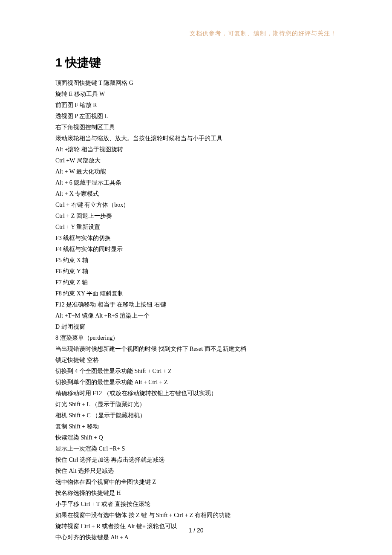 The width and height of the screenshot is (392, 555). I want to click on content-line: 旋转 E 移动工具 W, so click(196, 94).